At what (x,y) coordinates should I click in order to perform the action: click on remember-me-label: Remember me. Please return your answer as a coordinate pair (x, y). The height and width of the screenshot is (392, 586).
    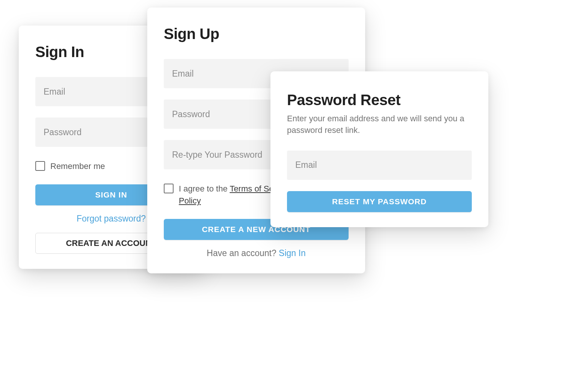
    Looking at the image, I should click on (77, 166).